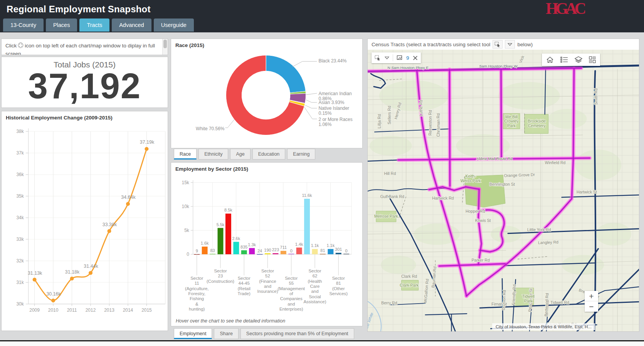  Describe the element at coordinates (564, 60) in the screenshot. I see `legend-icon` at that location.